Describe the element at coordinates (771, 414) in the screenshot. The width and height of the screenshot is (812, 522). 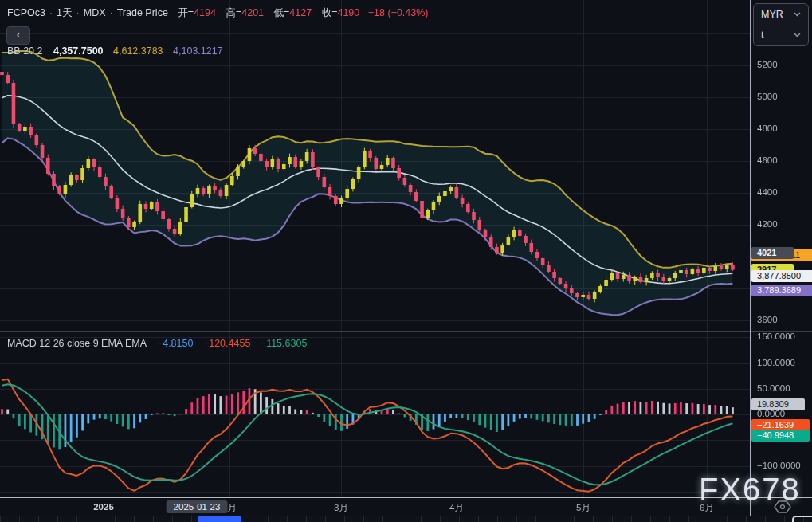
I see `macd-axis-tick: 0.0000` at that location.